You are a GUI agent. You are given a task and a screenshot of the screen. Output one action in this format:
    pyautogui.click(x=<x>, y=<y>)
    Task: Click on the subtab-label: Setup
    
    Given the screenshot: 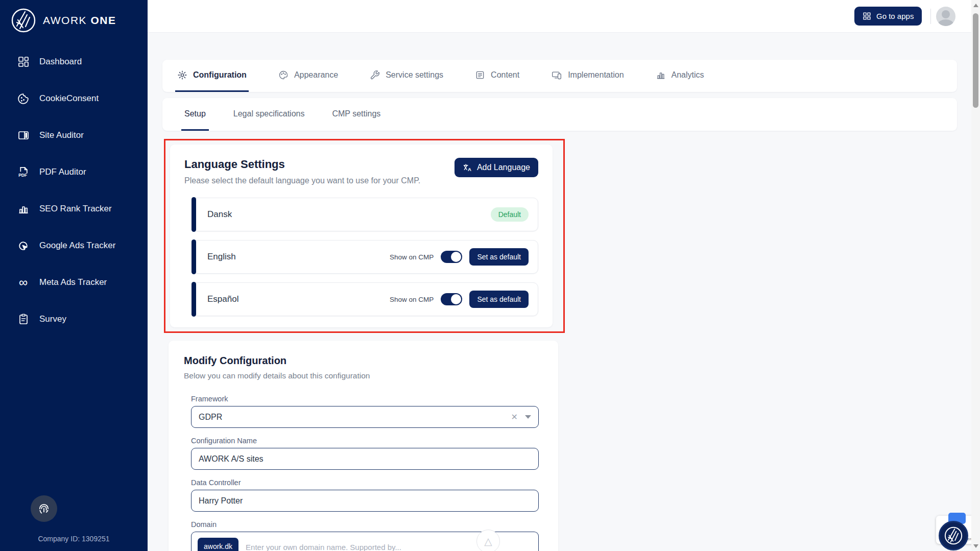 What is the action you would take?
    pyautogui.click(x=195, y=114)
    